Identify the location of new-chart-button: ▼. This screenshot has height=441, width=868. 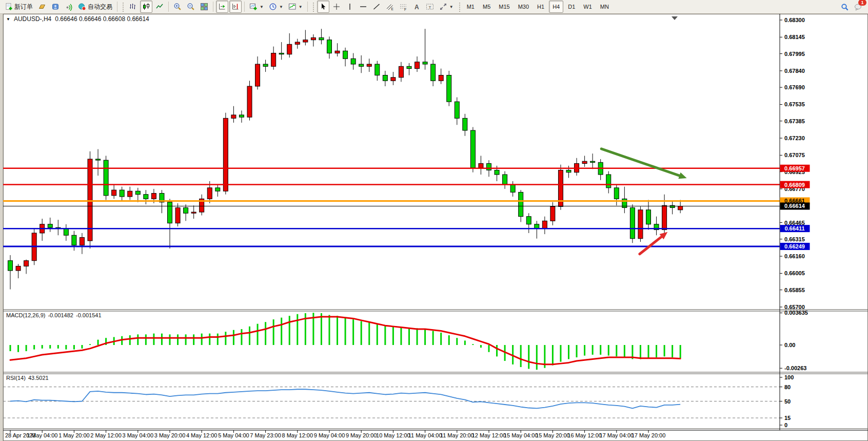
(257, 7).